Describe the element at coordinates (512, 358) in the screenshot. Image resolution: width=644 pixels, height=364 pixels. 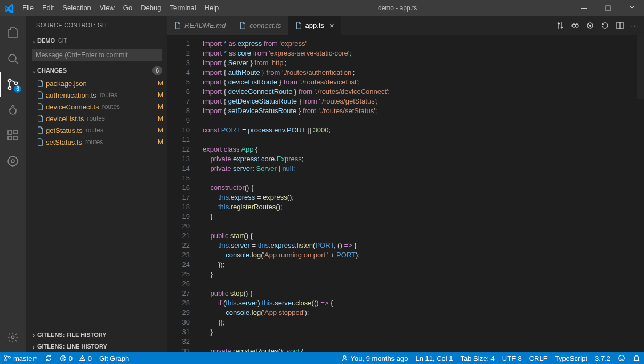
I see `encoding: UTF-8` at that location.